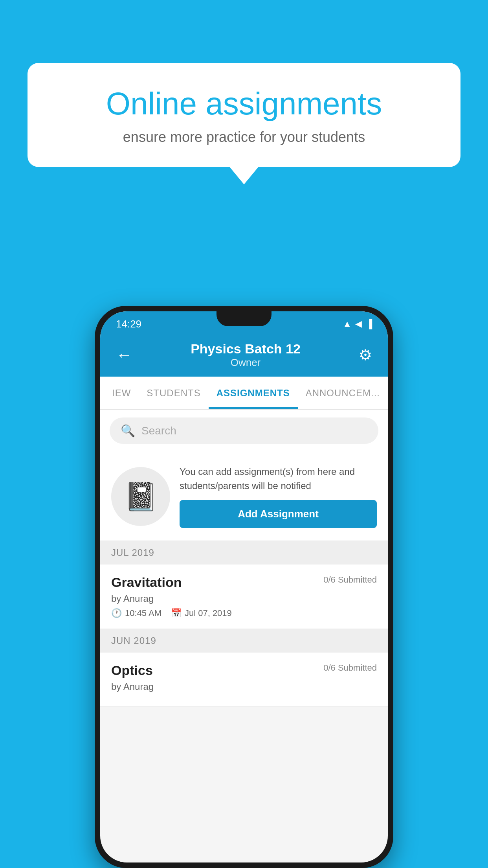  Describe the element at coordinates (244, 104) in the screenshot. I see `promo-title: Online assignments` at that location.